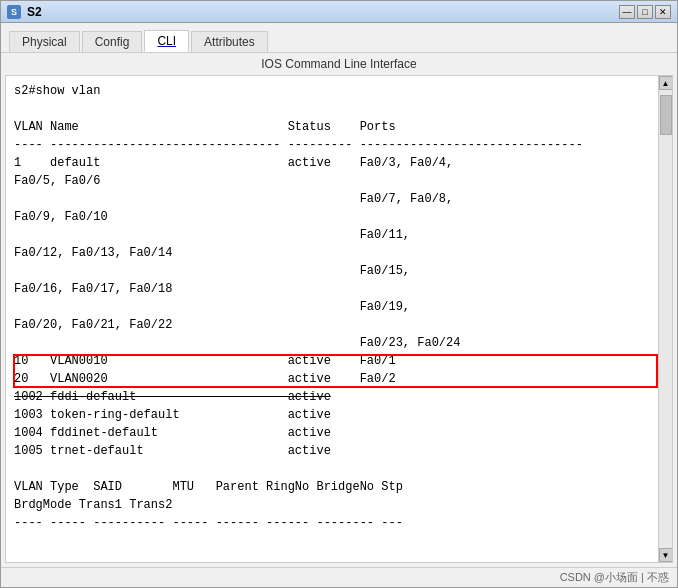  Describe the element at coordinates (339, 12) in the screenshot. I see `title-bar: S S2 — □ ✕` at that location.